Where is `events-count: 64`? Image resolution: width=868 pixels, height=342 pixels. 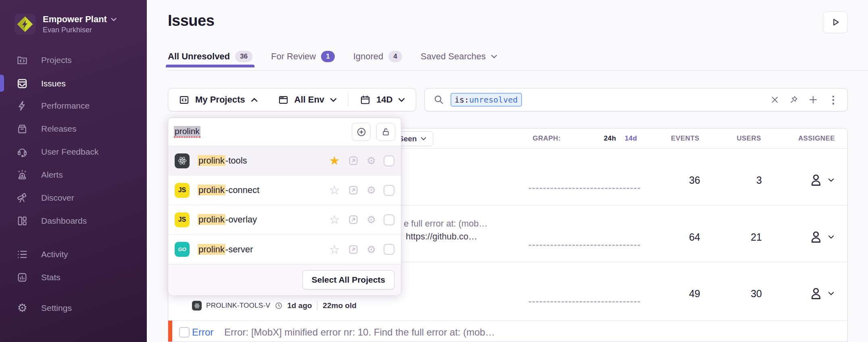
events-count: 64 is located at coordinates (695, 237).